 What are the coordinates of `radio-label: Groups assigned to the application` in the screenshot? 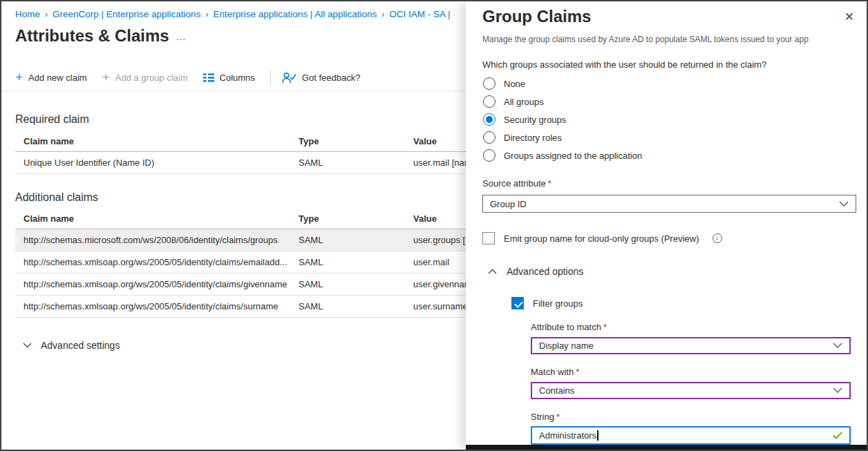 It's located at (573, 156).